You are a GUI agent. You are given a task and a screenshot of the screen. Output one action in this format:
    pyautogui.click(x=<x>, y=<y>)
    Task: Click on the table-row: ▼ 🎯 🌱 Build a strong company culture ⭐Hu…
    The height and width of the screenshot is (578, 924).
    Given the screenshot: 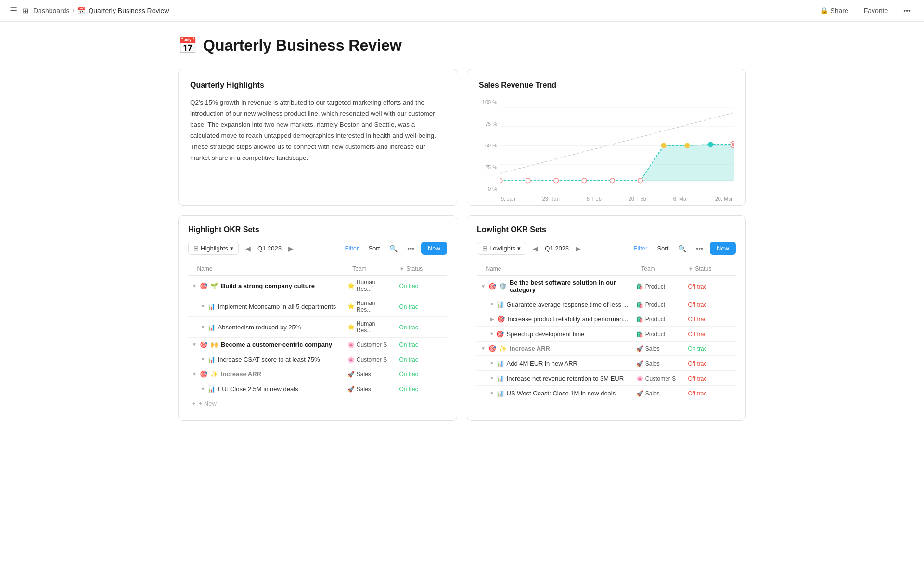 What is the action you would take?
    pyautogui.click(x=318, y=286)
    